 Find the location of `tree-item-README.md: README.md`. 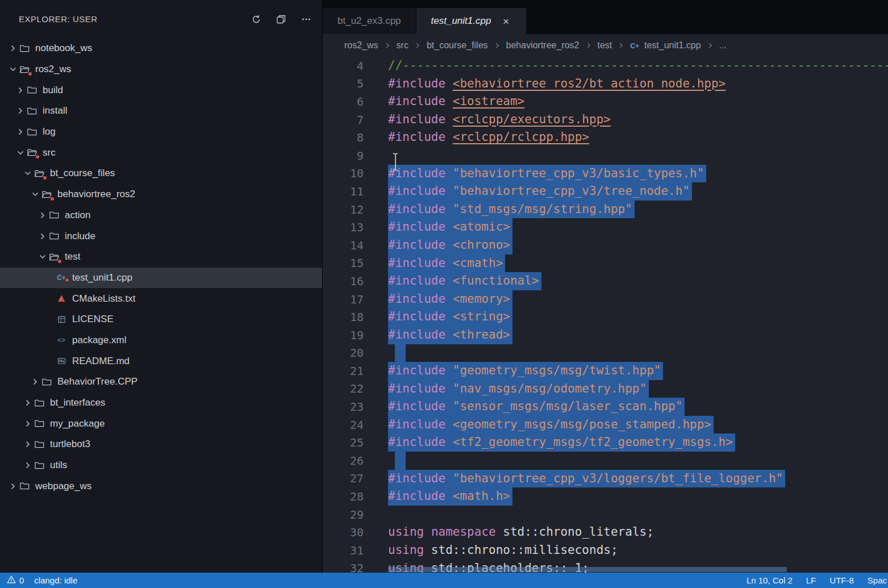

tree-item-README.md: README.md is located at coordinates (161, 361).